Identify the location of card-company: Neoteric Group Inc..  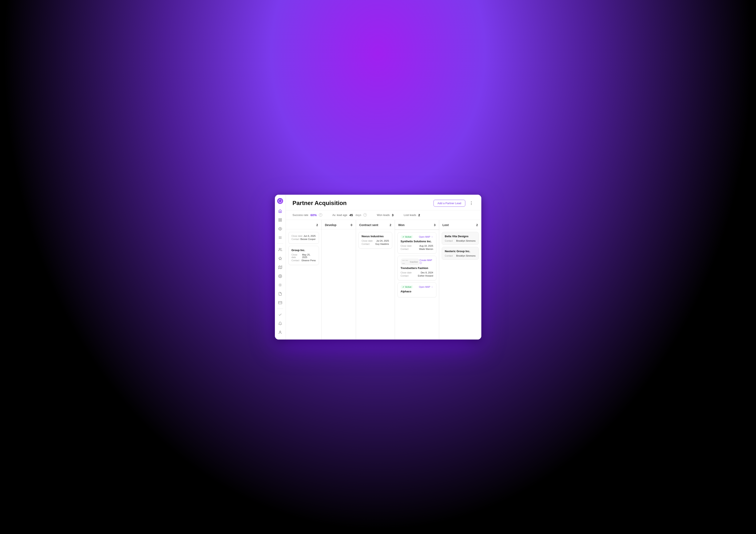
(460, 251).